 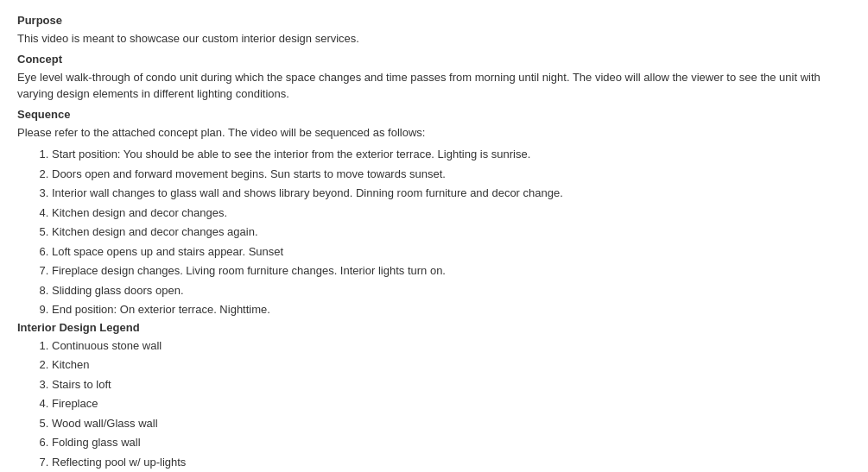 I want to click on list-item: Fireplace, so click(x=451, y=404).